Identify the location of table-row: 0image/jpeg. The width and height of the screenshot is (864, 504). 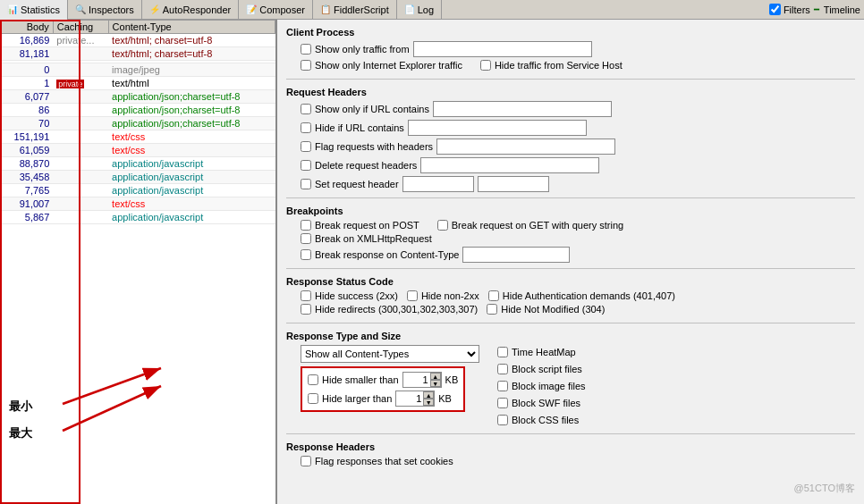
(138, 70).